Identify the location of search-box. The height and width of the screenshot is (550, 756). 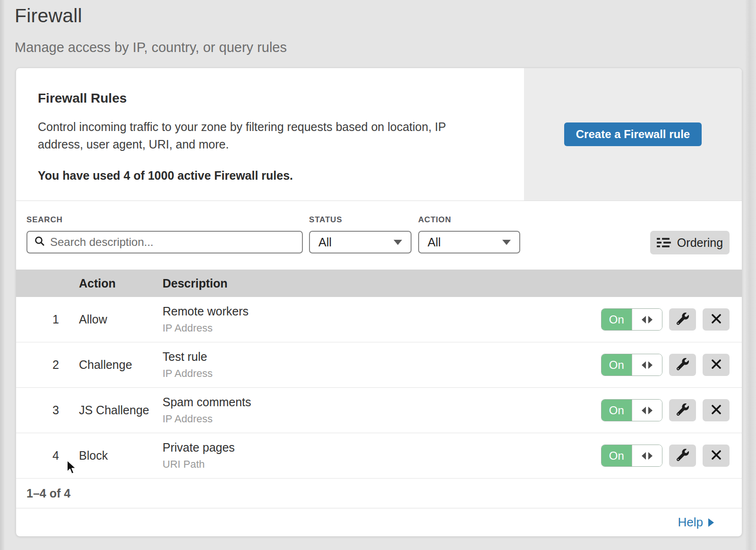
(164, 242).